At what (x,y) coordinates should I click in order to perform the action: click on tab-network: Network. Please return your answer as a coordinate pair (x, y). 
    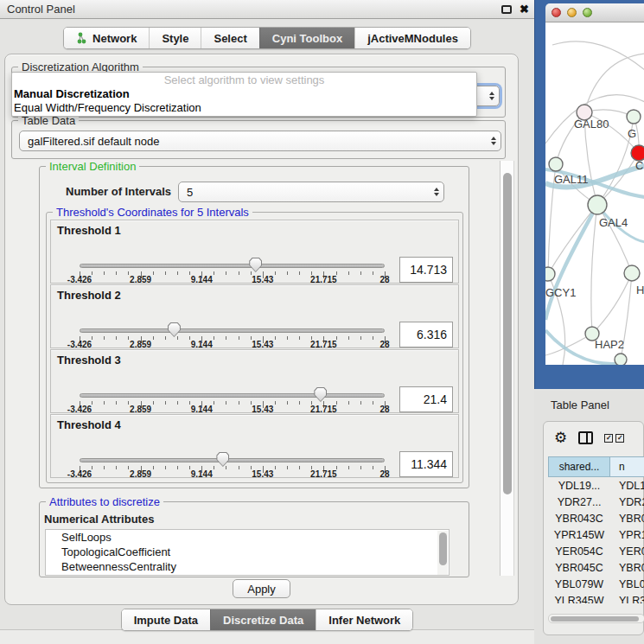
    Looking at the image, I should click on (106, 38).